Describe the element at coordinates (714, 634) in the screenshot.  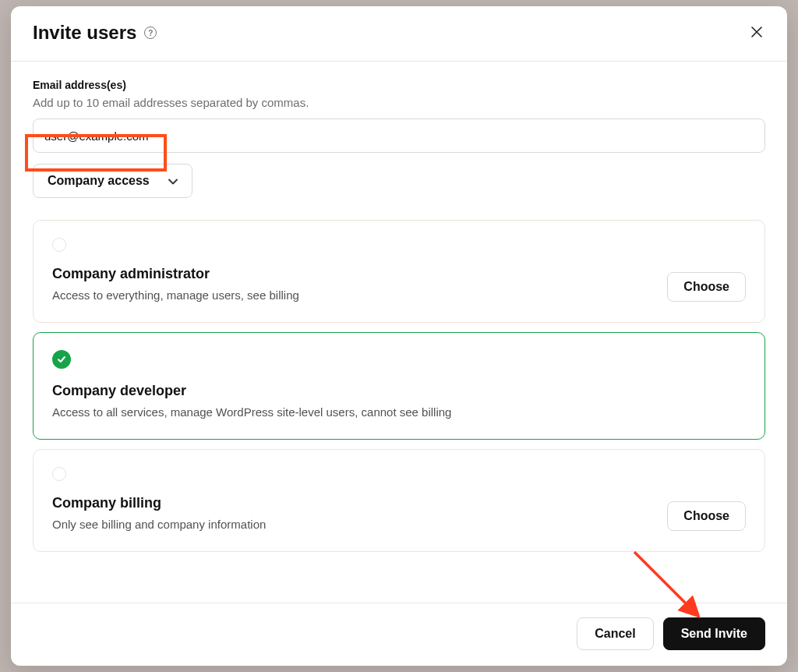
I see `send-invite-button: Send Invite` at that location.